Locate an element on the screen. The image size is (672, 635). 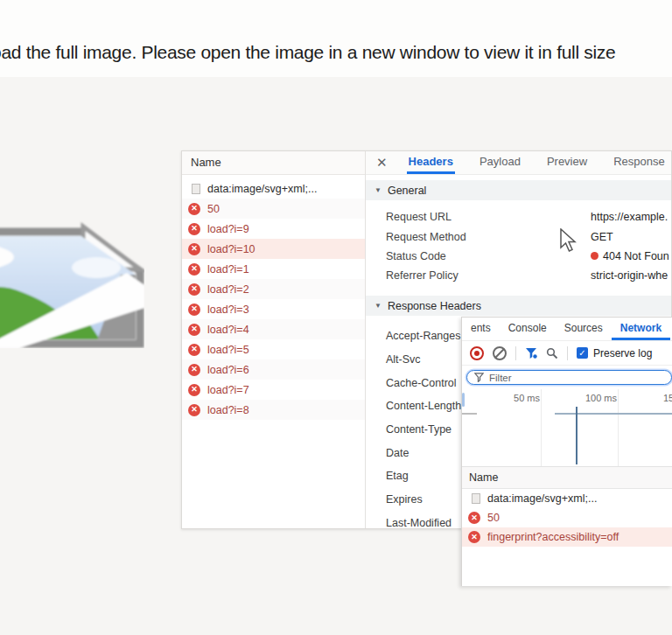
network-request-row: load?i=7 is located at coordinates (273, 390).